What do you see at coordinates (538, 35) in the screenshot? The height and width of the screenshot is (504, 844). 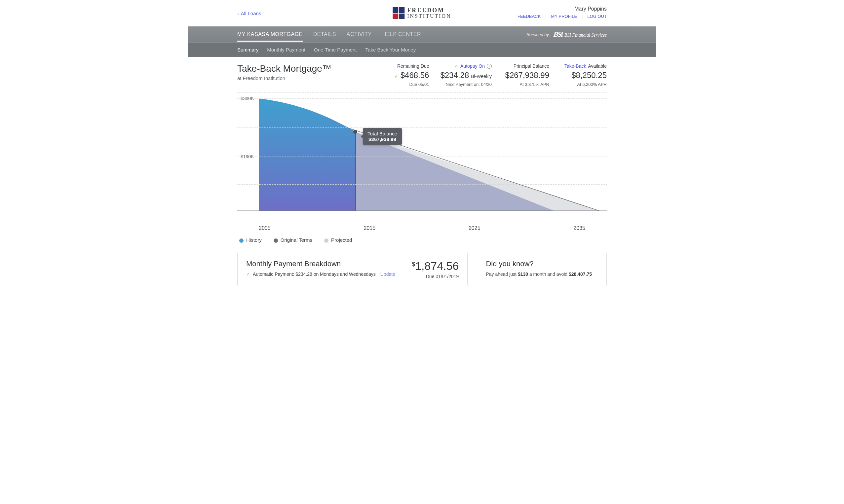 I see `serviced-label: Serviced by:` at bounding box center [538, 35].